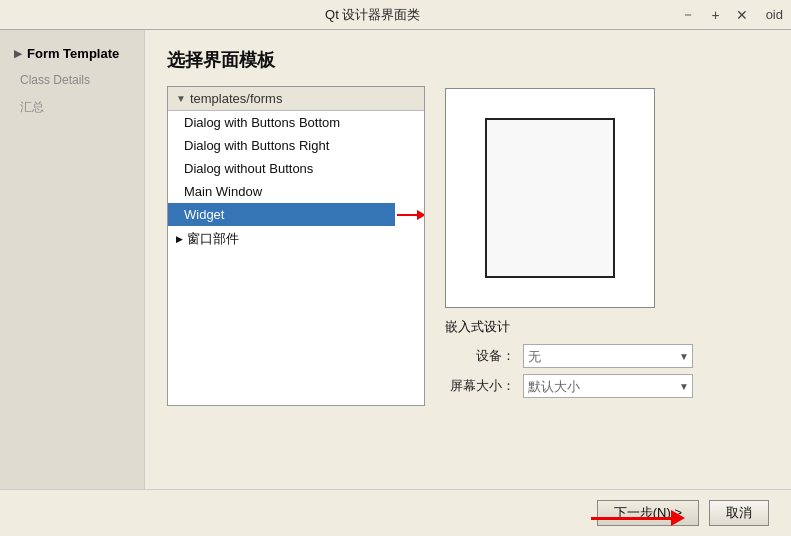 The image size is (791, 536). Describe the element at coordinates (213, 239) in the screenshot. I see `tree-subgroup-label: 窗口部件` at that location.